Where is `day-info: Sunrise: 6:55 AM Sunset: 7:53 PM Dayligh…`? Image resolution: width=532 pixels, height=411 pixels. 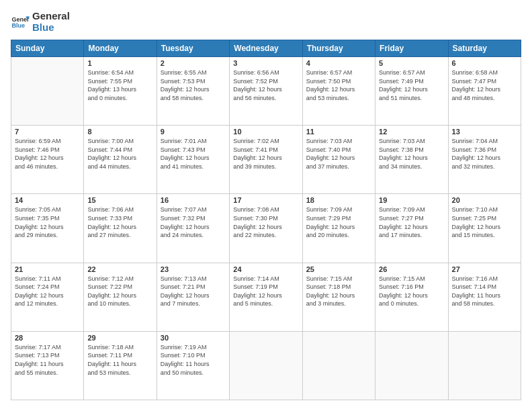
day-info: Sunrise: 6:55 AM Sunset: 7:53 PM Dayligh… is located at coordinates (193, 85).